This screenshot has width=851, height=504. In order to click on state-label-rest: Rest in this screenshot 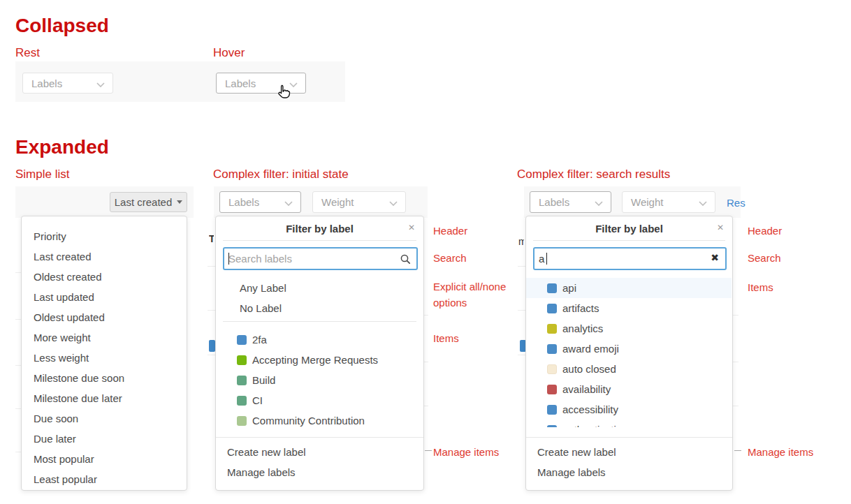, I will do `click(28, 53)`.